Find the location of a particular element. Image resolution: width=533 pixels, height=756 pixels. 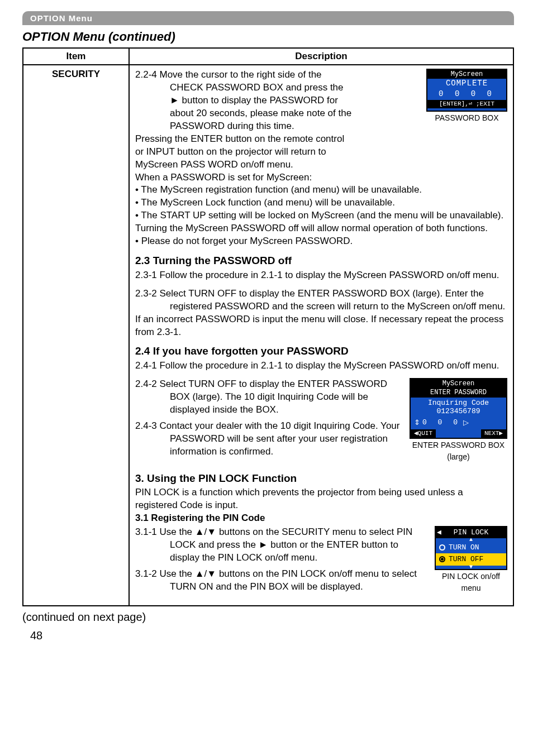

enter-password-box: MyScreen ENTER PASSWORD Inquiring Code 0… is located at coordinates (458, 409).